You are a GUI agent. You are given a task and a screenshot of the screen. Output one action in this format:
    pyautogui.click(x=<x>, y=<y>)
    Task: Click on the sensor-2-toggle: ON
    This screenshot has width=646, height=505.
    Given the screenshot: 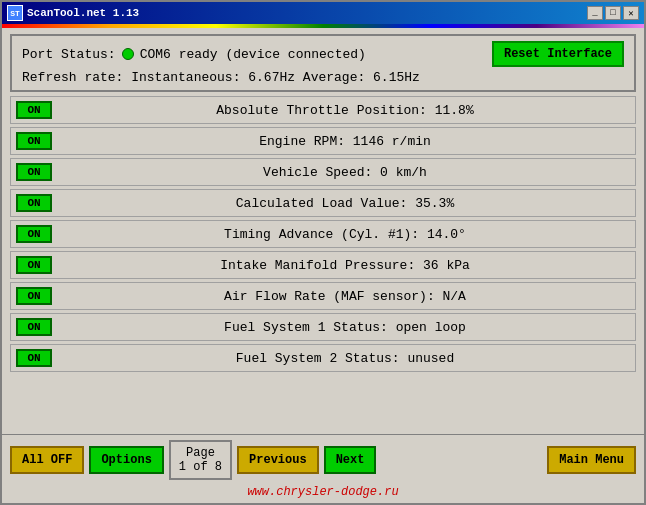 What is the action you would take?
    pyautogui.click(x=34, y=172)
    